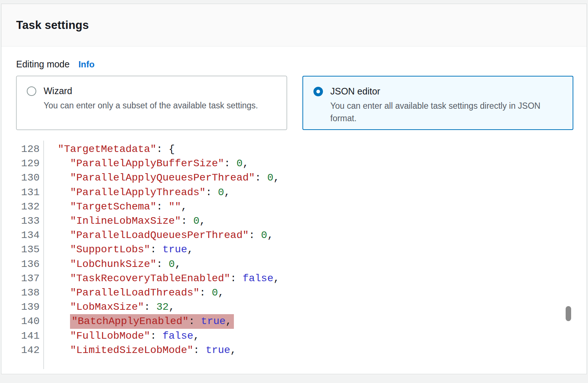  Describe the element at coordinates (110, 250) in the screenshot. I see `token-str: "SupportLobs"` at that location.